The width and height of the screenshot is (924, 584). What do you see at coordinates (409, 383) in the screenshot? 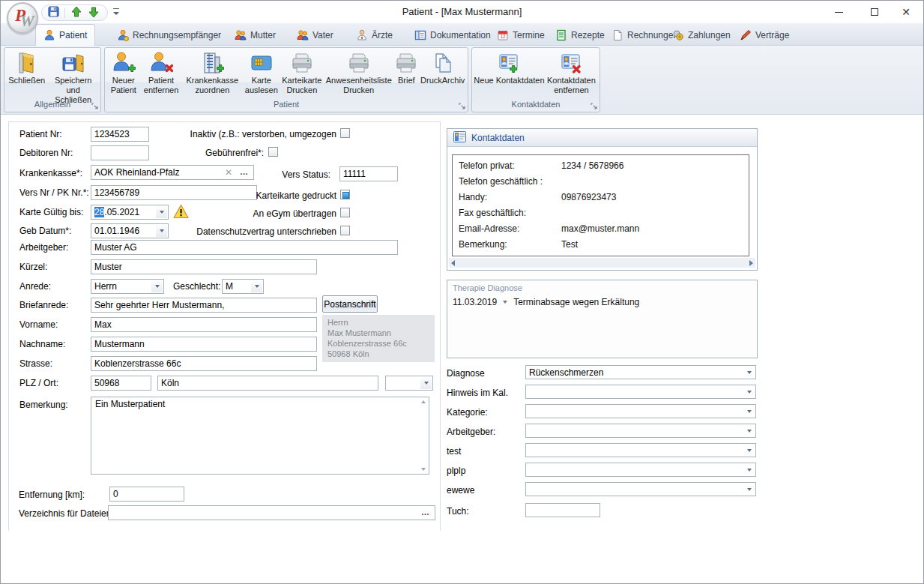
I see `ort-zusatz-combo` at bounding box center [409, 383].